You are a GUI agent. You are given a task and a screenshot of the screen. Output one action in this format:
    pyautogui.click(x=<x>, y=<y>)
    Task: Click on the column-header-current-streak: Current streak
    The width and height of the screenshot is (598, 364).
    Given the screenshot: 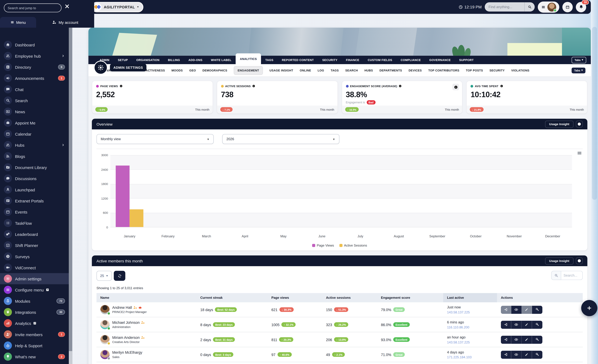 What is the action you would take?
    pyautogui.click(x=232, y=298)
    